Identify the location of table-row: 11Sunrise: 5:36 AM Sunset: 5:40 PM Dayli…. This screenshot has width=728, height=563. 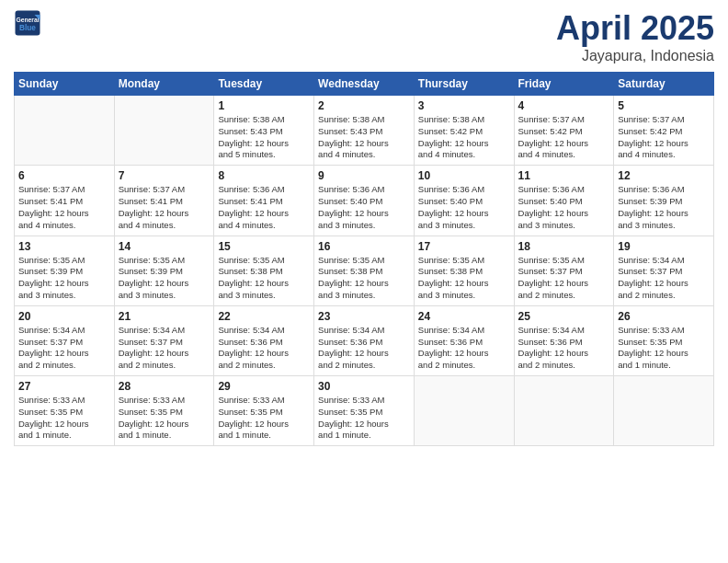
(564, 201).